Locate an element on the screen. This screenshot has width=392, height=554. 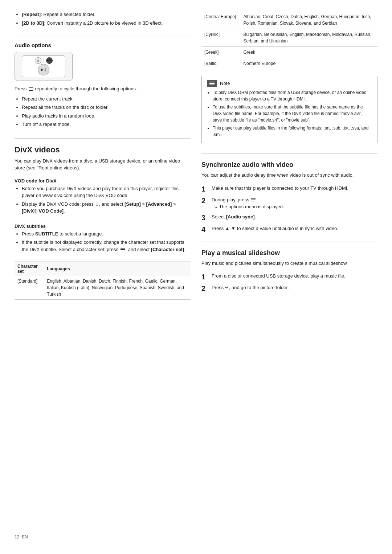
step-1: 1 Make sure that this player is connecte… is located at coordinates (290, 189).